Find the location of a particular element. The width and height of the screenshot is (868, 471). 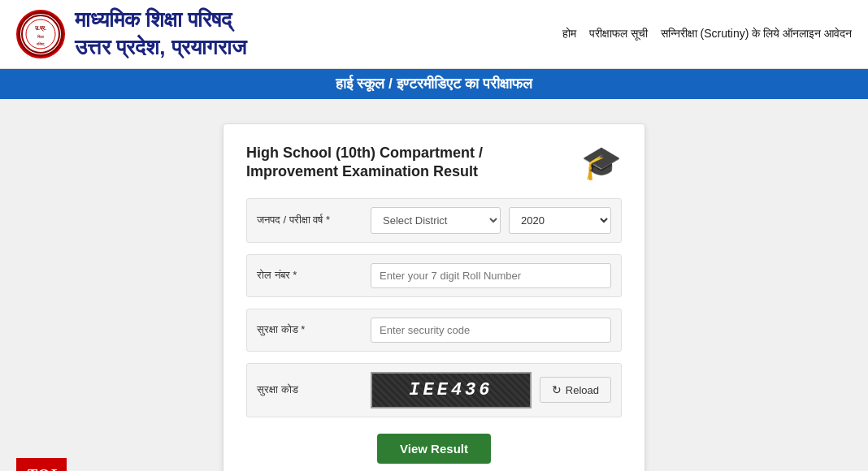

roll-input is located at coordinates (491, 276).